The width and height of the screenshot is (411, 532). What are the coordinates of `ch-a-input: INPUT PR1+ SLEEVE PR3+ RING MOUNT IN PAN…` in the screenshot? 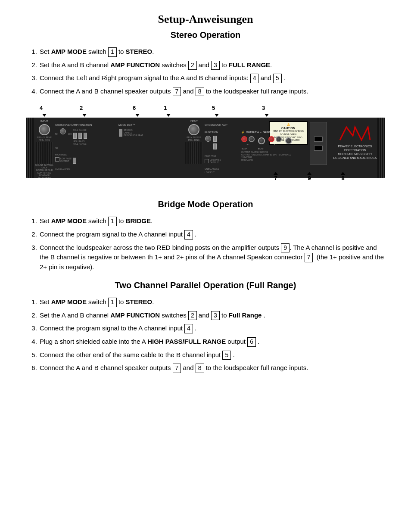 It's located at (44, 149).